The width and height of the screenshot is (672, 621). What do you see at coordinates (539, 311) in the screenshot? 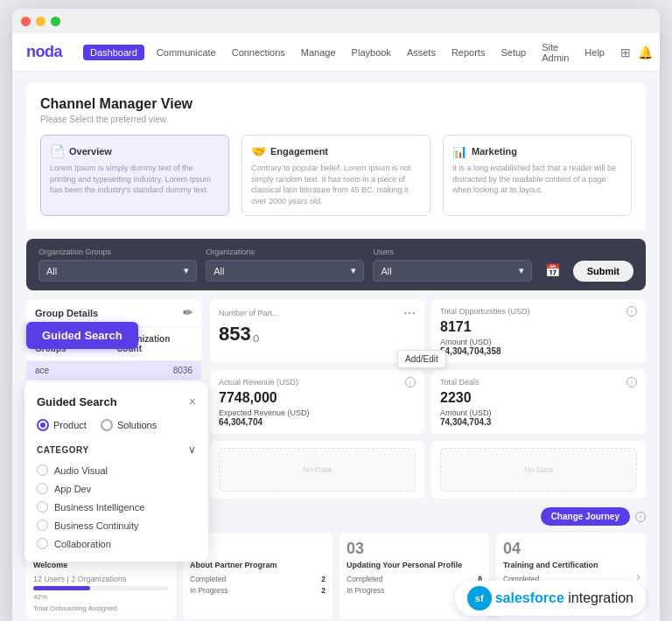
I see `opportunities-label: Total Opportunities (USD) i` at bounding box center [539, 311].